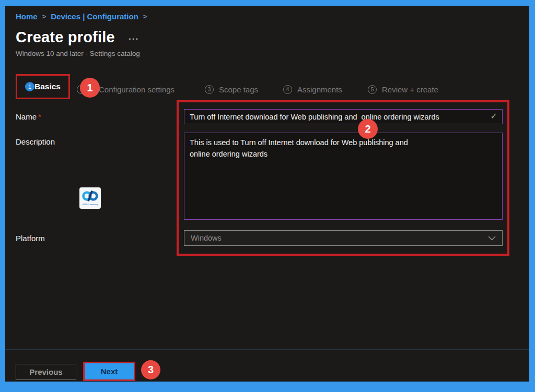  Describe the element at coordinates (48, 87) in the screenshot. I see `tab-basics-label: Basics` at that location.